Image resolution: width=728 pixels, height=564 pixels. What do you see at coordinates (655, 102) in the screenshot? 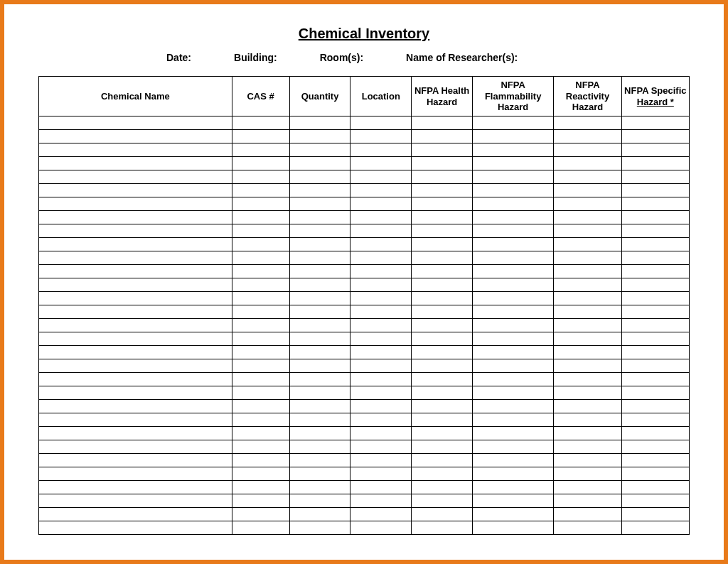
I see `nfpa-specific-bottom: Hazard *` at bounding box center [655, 102].